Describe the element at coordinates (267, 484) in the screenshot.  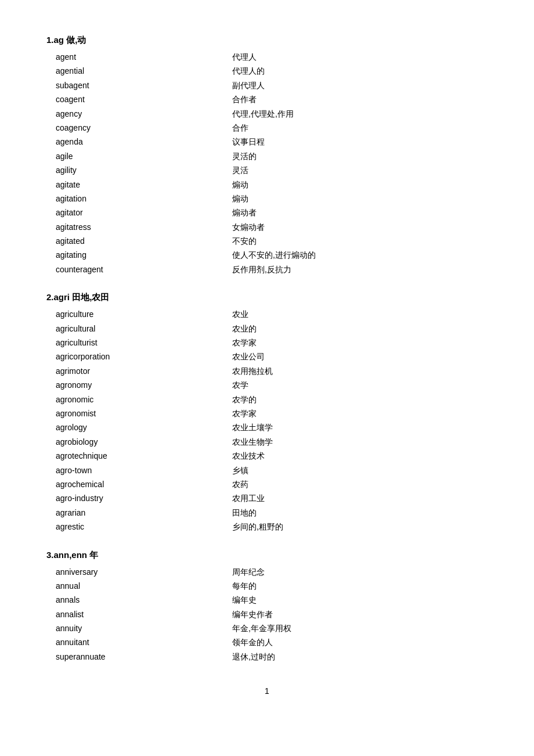
I see `list-item: agrochemical农药` at that location.